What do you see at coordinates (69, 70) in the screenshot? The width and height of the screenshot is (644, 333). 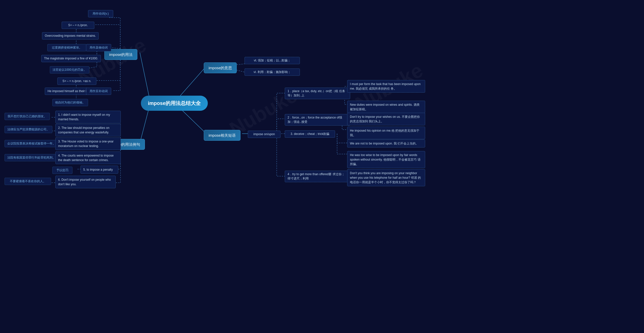 I see `usage-magistrate-cn: 法官处以1000元的罚金。` at bounding box center [69, 70].